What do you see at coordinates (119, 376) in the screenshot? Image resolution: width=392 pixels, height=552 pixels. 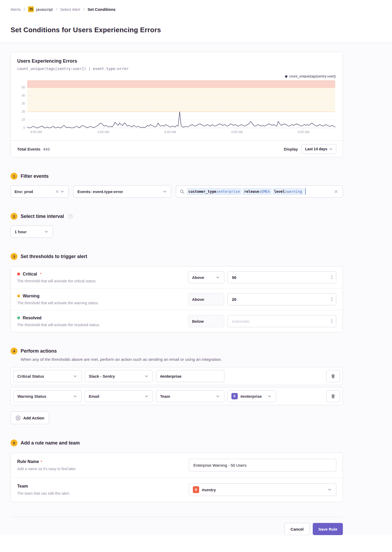 I see `action-target-select: Slack - Sentry` at bounding box center [119, 376].